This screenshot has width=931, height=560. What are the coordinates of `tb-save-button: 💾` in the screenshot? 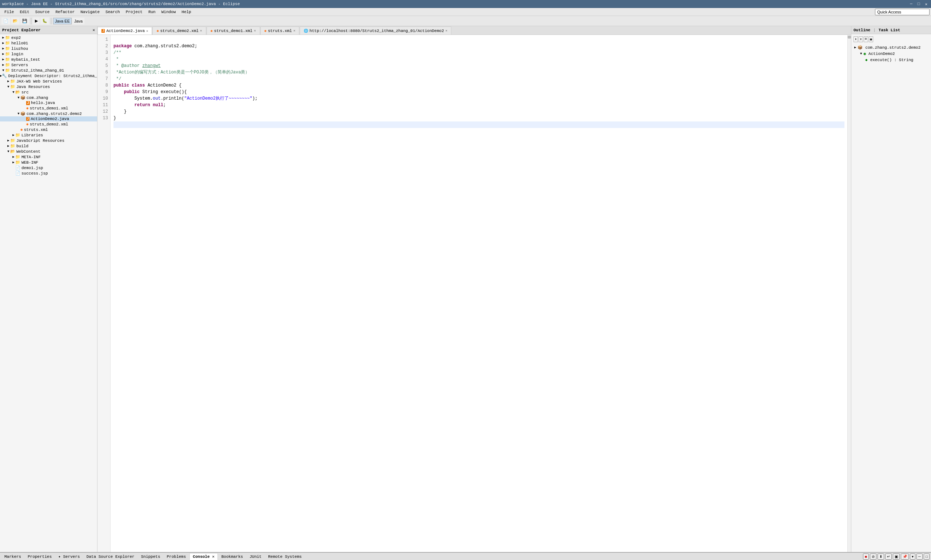 It's located at (25, 21).